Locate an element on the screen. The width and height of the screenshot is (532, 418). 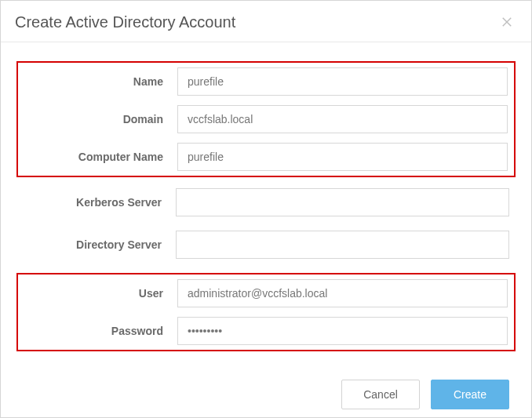
computer-name-input is located at coordinates (342, 157).